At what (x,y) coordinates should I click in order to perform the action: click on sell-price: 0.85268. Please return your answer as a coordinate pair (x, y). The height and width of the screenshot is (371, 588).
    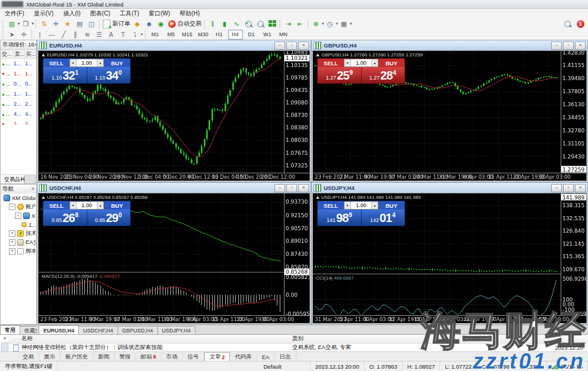
    Looking at the image, I should click on (65, 217).